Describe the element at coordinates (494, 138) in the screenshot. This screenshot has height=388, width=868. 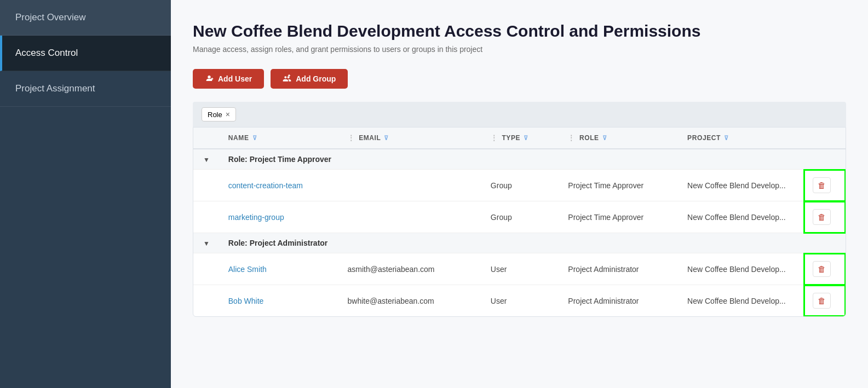
I see `type-drag-handle: ⋮` at that location.